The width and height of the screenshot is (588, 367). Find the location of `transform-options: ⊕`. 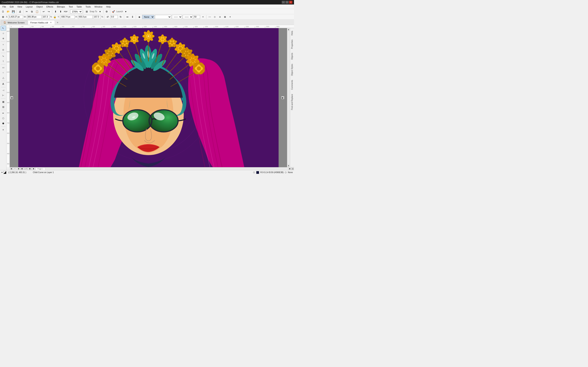

transform-options: ⊕ is located at coordinates (225, 17).